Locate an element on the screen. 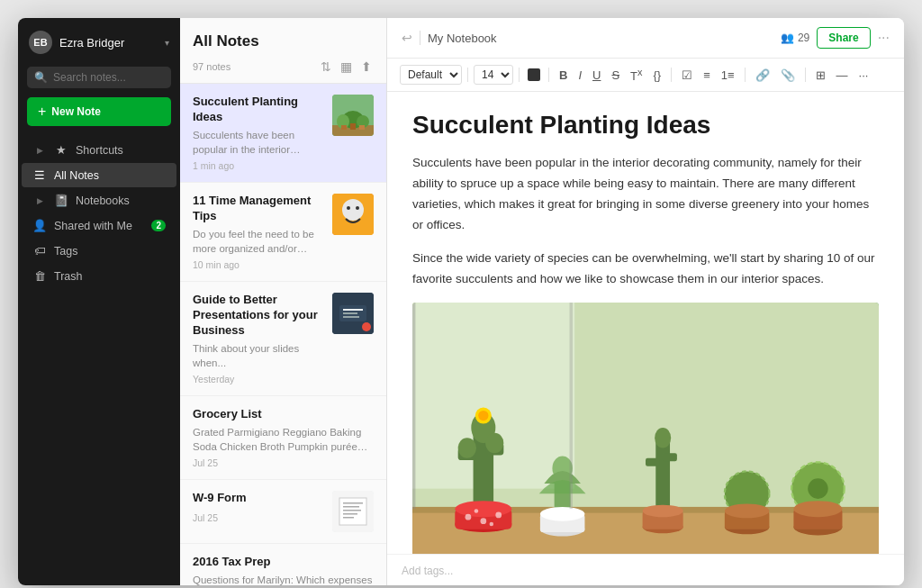  more-icon: ··· is located at coordinates (884, 38).